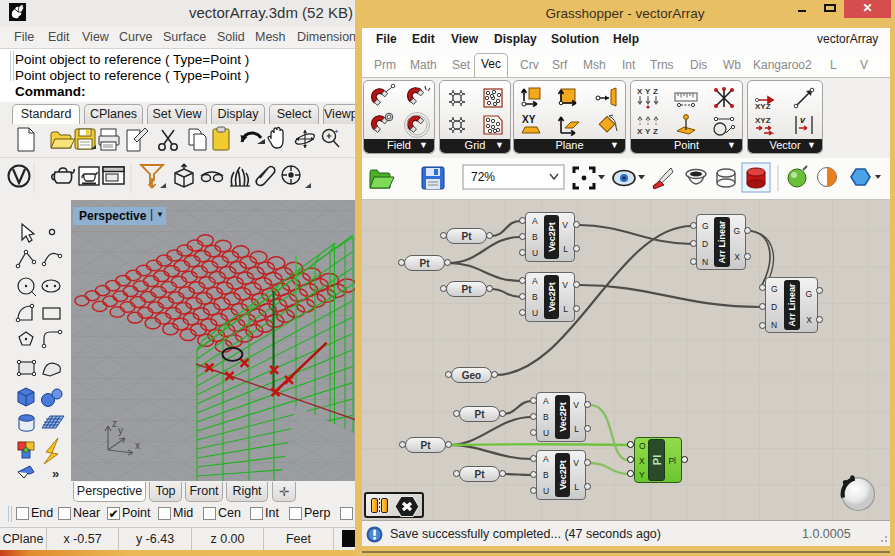  Describe the element at coordinates (120, 430) in the screenshot. I see `svg-text: y` at that location.